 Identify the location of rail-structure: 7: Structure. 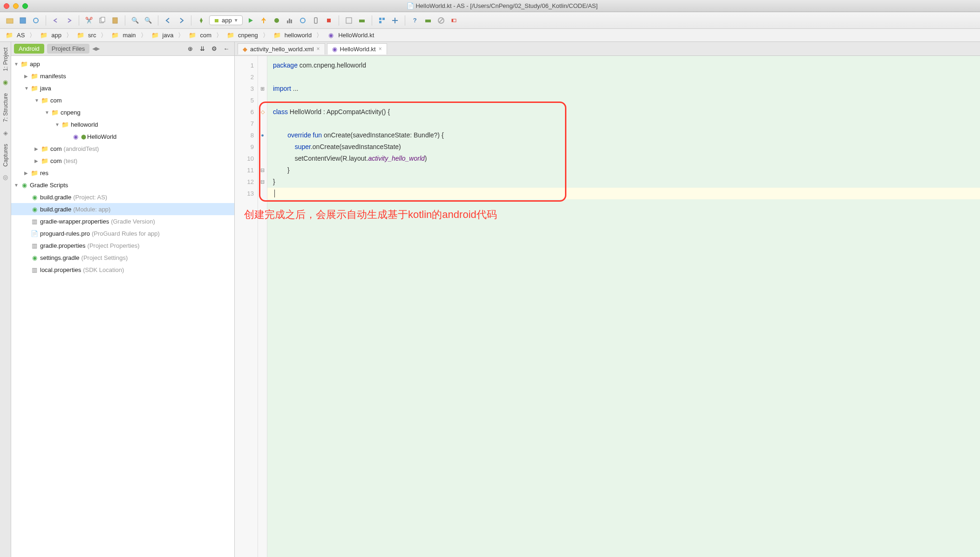
(6, 108).